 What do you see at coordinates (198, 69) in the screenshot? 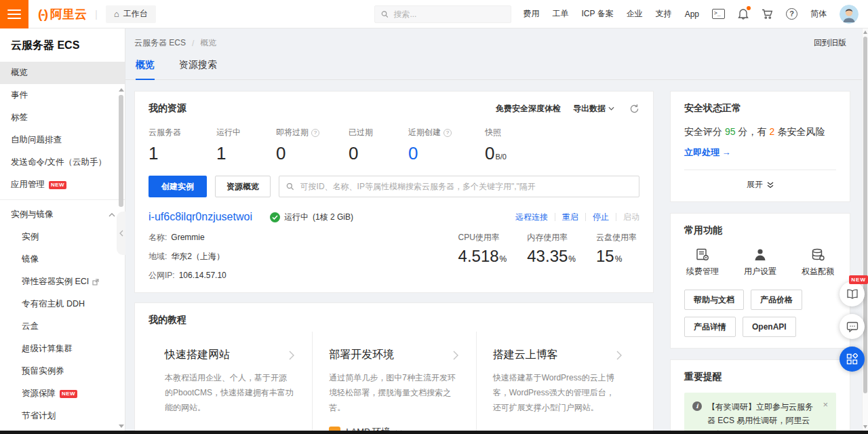
I see `tab-resource-search: 资源搜索` at bounding box center [198, 69].